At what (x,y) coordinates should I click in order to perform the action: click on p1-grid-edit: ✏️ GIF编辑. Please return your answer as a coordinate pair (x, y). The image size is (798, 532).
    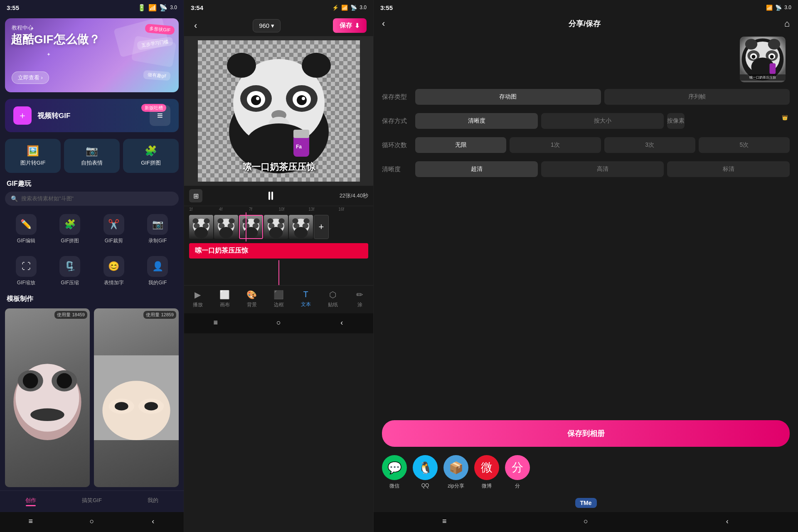
    Looking at the image, I should click on (26, 229).